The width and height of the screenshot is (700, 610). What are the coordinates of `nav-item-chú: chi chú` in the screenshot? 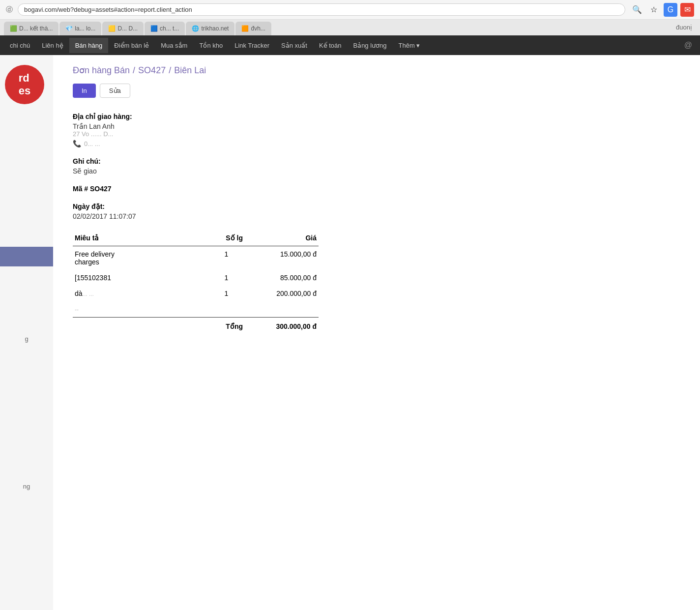 It's located at (20, 45).